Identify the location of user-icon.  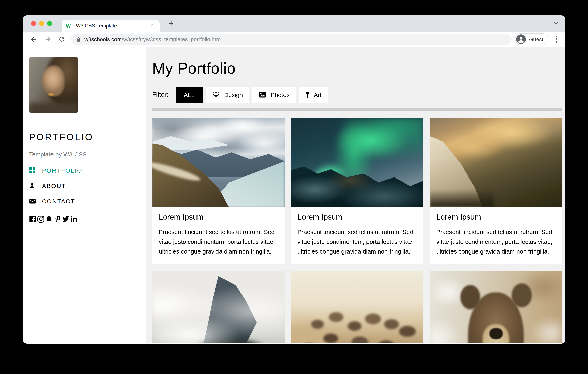
(32, 186).